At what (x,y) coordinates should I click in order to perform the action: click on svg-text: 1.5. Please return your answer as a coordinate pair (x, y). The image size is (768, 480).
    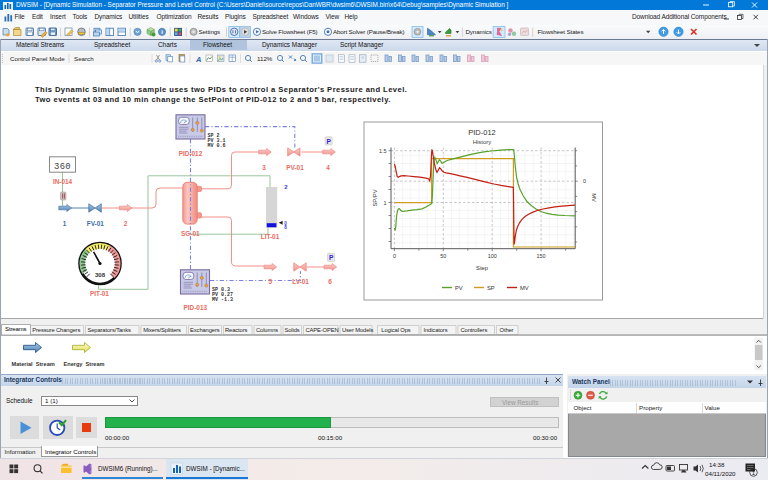
    Looking at the image, I should click on (383, 151).